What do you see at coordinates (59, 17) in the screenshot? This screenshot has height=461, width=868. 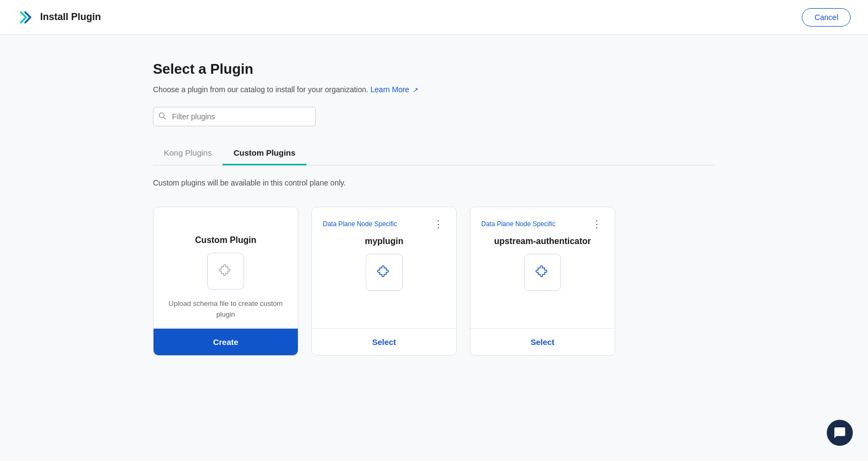 I see `header-left: Install Plugin` at bounding box center [59, 17].